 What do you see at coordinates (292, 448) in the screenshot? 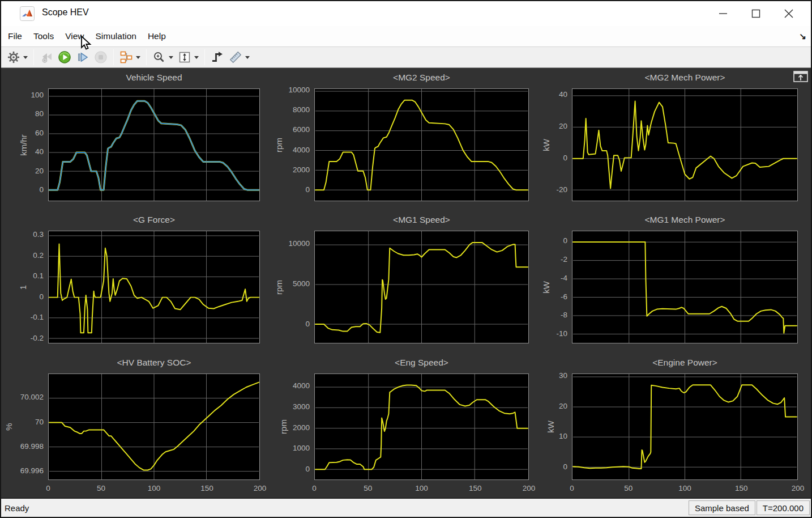
I see `y-tick-label: 1000` at bounding box center [292, 448].